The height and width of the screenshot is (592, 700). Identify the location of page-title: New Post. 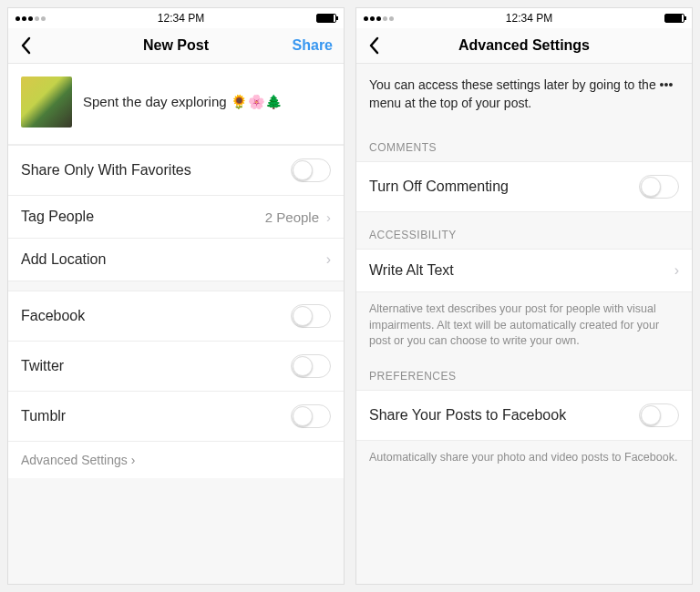
(176, 46).